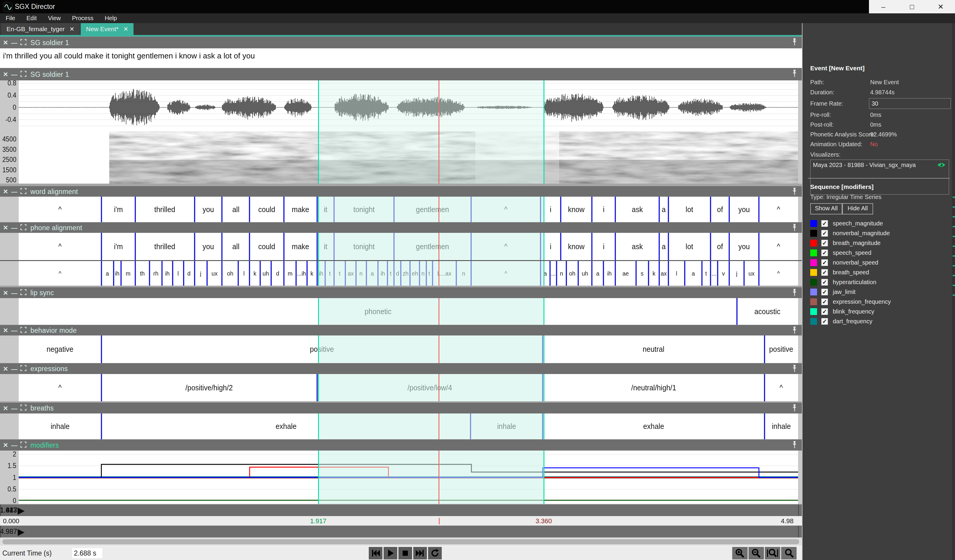  I want to click on behavior-mode-row-content: negativepositiveneutralpositive, so click(409, 349).